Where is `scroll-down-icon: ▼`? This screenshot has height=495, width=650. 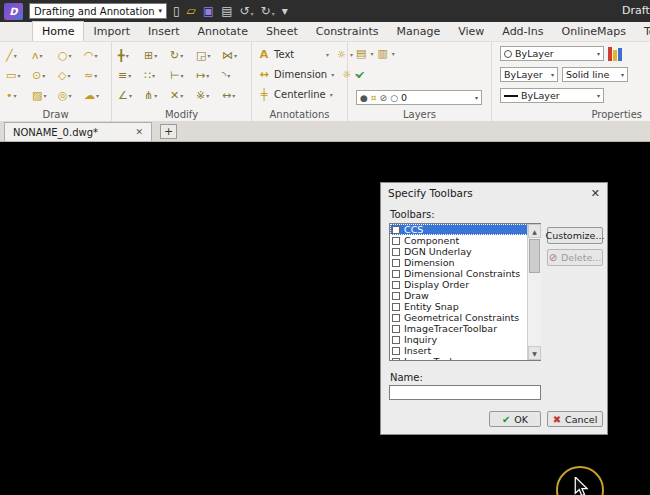
scroll-down-icon: ▼ is located at coordinates (534, 353).